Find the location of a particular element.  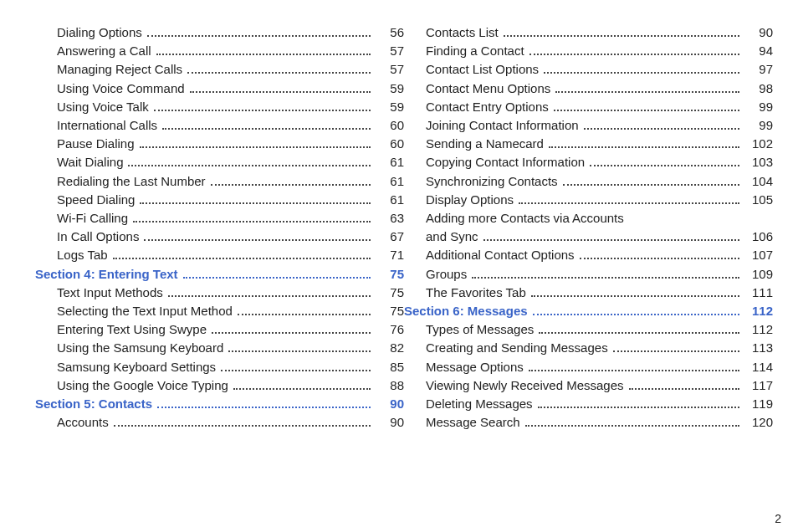

toc-entry: and Sync106 is located at coordinates (599, 237).